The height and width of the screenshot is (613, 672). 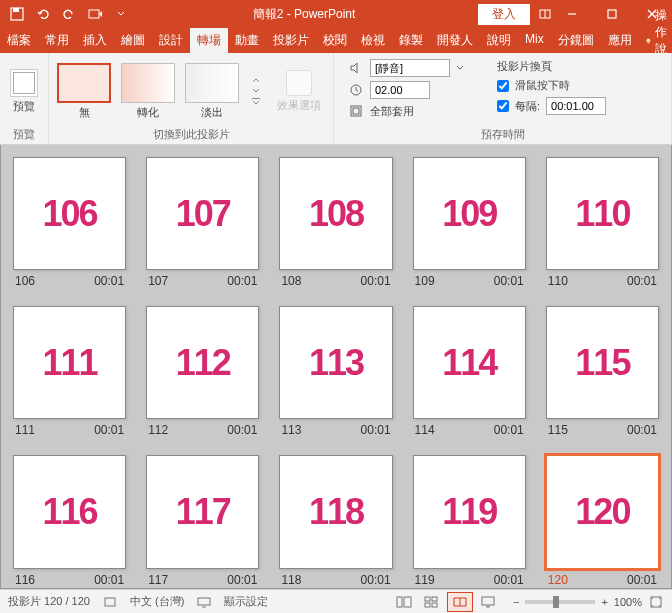 What do you see at coordinates (202, 428) in the screenshot?
I see `slide-meta: 112 00:01` at bounding box center [202, 428].